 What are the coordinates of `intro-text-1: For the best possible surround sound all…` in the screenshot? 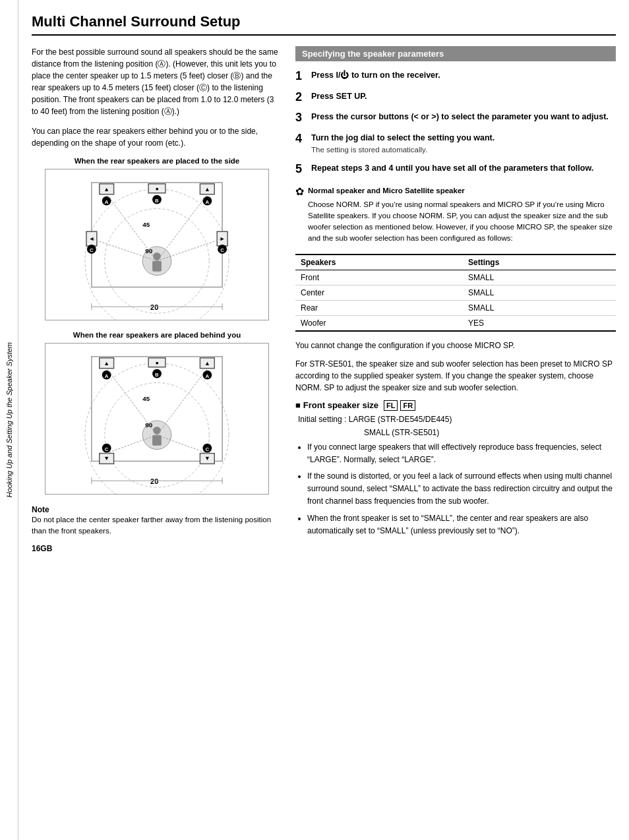 It's located at (157, 82).